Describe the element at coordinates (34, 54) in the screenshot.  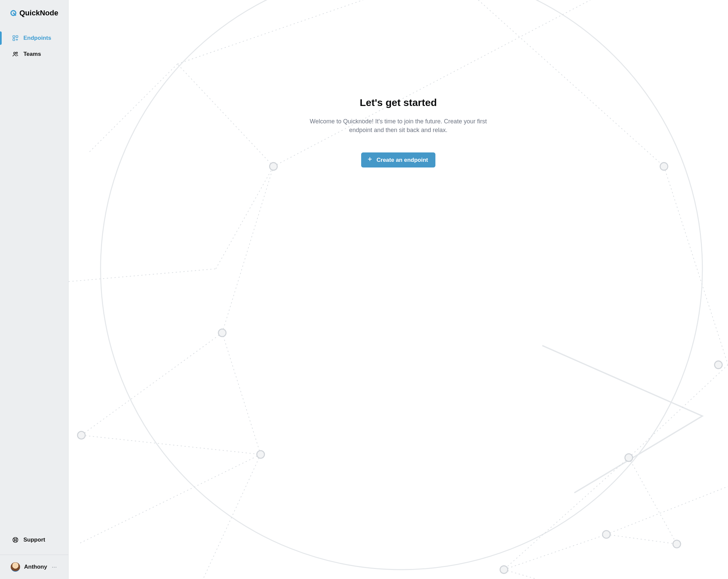
I see `sidebar-item-teams: Teams` at that location.